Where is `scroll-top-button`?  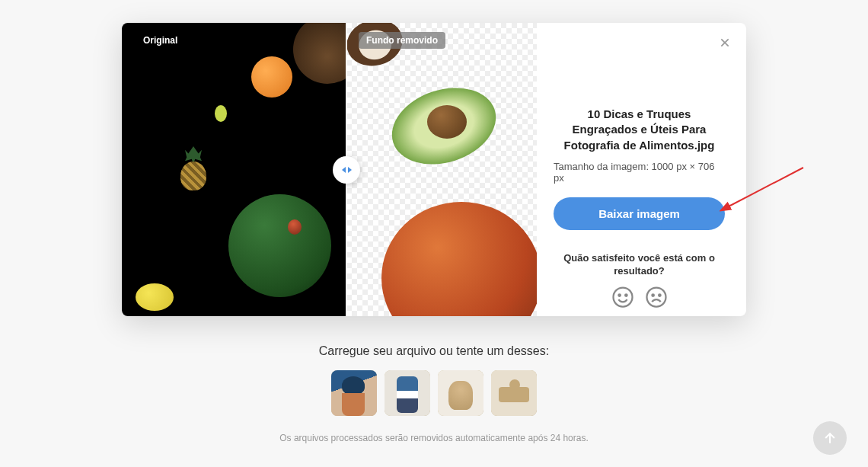 scroll-top-button is located at coordinates (830, 438).